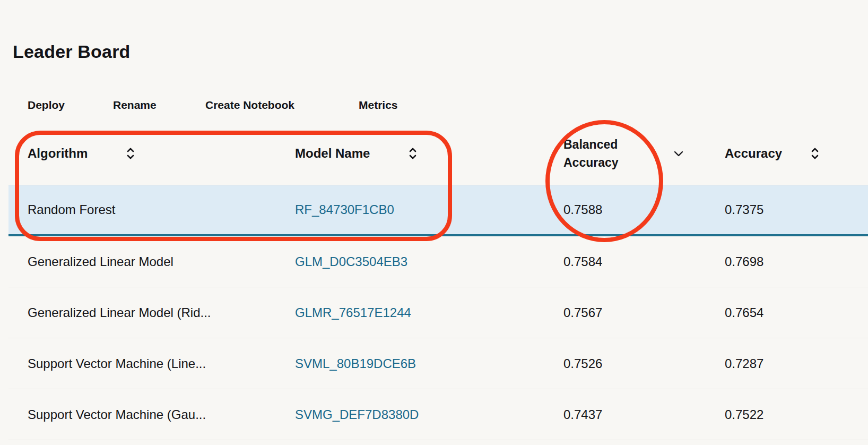  What do you see at coordinates (332, 153) in the screenshot?
I see `column-header-model-name: Model Name` at bounding box center [332, 153].